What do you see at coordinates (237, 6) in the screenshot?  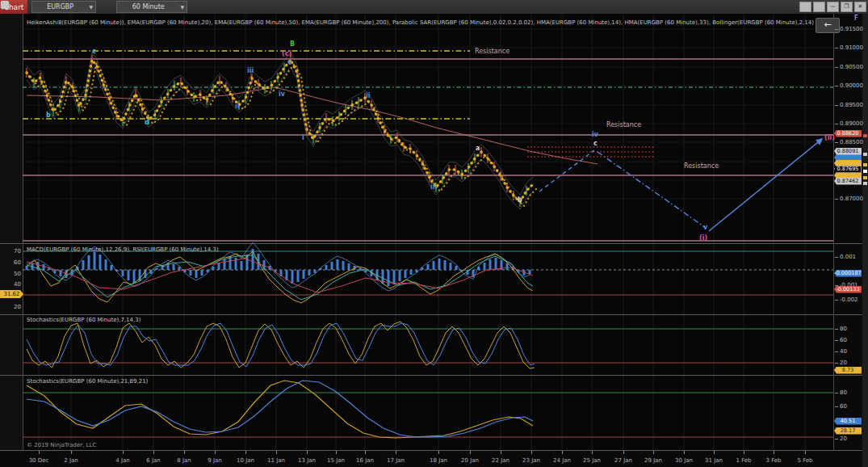 I see `zoom-in-icon` at bounding box center [237, 6].